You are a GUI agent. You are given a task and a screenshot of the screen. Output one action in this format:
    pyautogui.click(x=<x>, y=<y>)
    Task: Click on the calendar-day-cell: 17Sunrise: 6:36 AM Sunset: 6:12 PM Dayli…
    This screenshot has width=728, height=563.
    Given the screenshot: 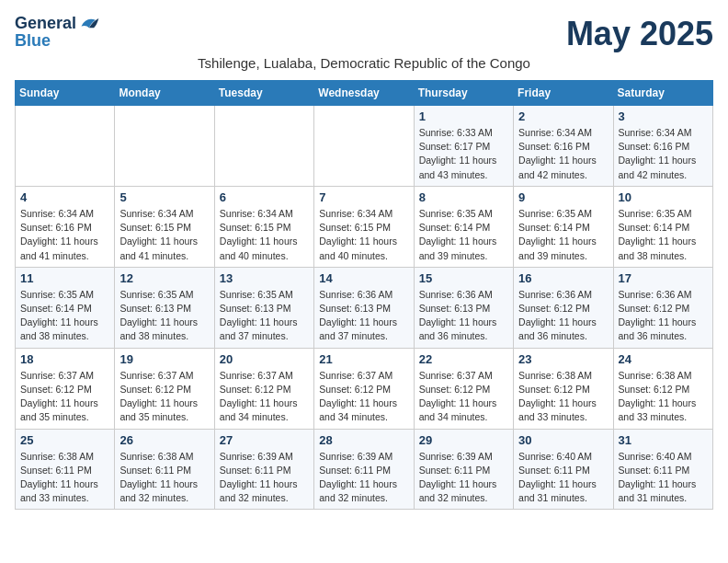 What is the action you would take?
    pyautogui.click(x=663, y=307)
    